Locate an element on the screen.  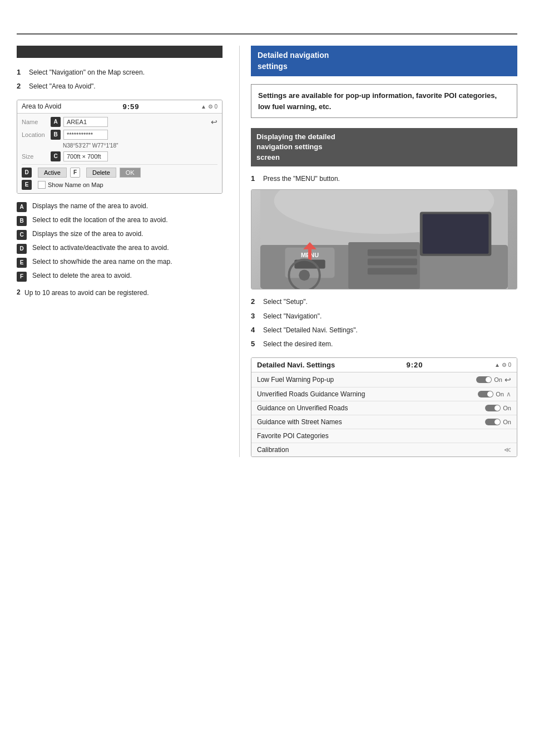
setting-label-2: Guidance on Unverified Roads is located at coordinates (303, 408).